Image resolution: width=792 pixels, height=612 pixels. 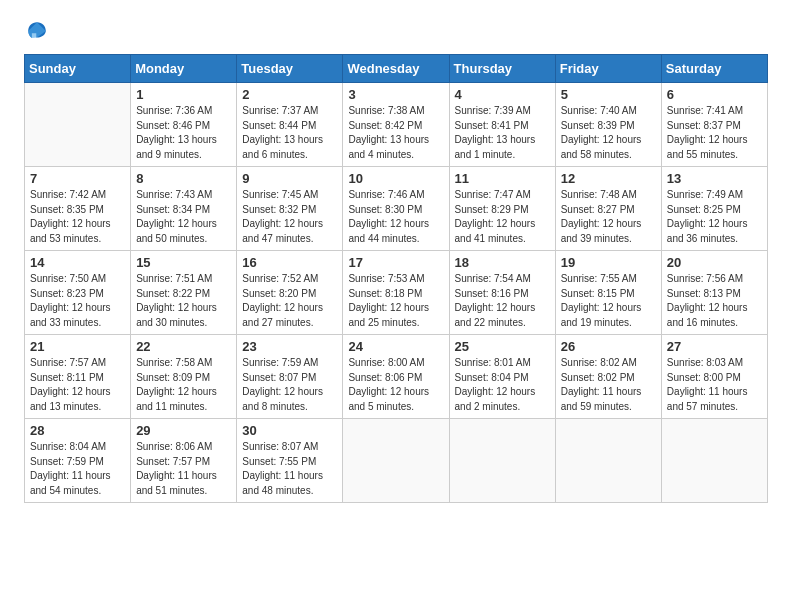 What do you see at coordinates (608, 377) in the screenshot?
I see `calendar-cell: 26Sunrise: 8:02 AMSunset: 8:02 PMDayligh…` at bounding box center [608, 377].